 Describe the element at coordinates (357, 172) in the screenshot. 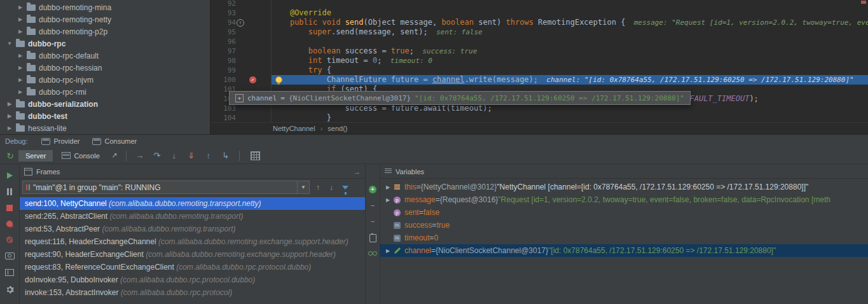

I see `frames-options-icon: →` at that location.